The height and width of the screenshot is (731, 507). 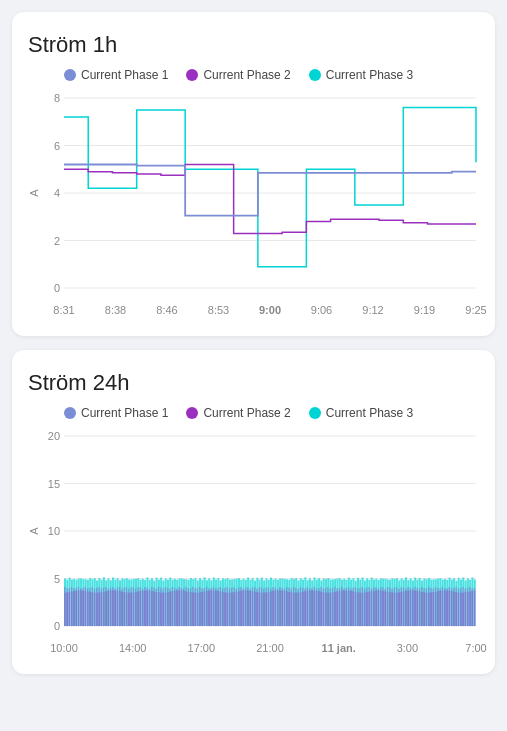 What do you see at coordinates (124, 75) in the screenshot?
I see `legend-label-phase1: Current Phase 1` at bounding box center [124, 75].